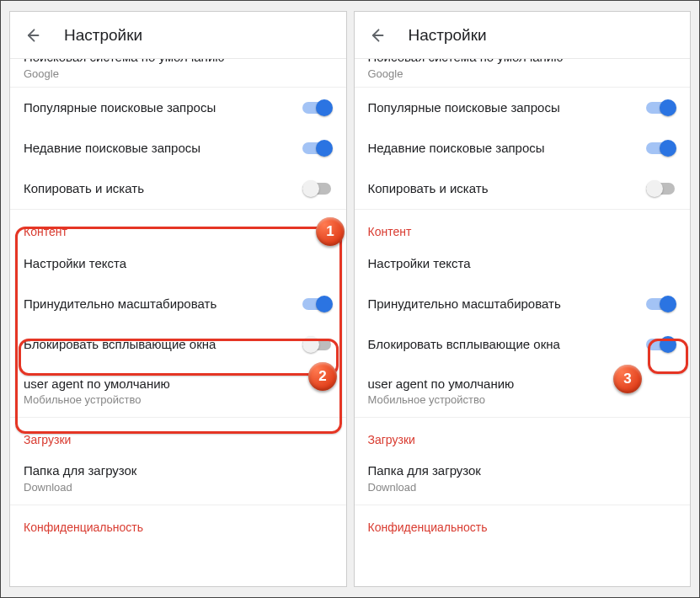 Image resolution: width=700 pixels, height=598 pixels. Describe the element at coordinates (522, 62) in the screenshot. I see `row-title: Поисовая система по умолчанию` at that location.